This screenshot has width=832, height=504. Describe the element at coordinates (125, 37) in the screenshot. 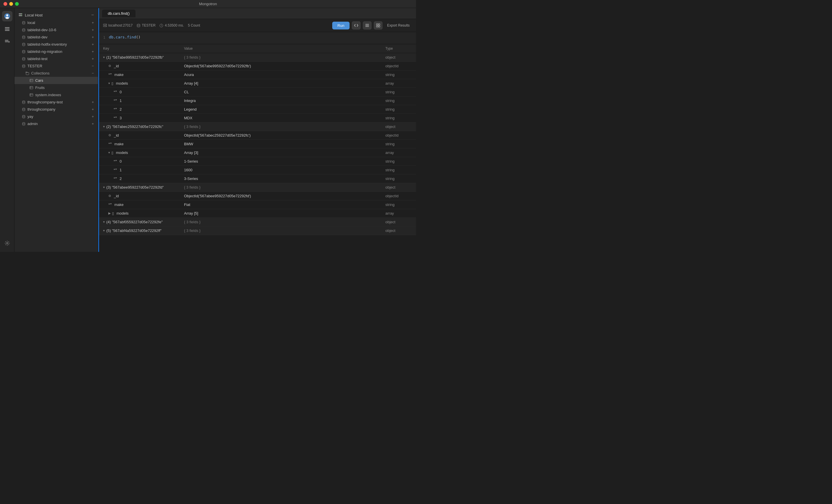

I see `query-text: db.cars.find()` at that location.